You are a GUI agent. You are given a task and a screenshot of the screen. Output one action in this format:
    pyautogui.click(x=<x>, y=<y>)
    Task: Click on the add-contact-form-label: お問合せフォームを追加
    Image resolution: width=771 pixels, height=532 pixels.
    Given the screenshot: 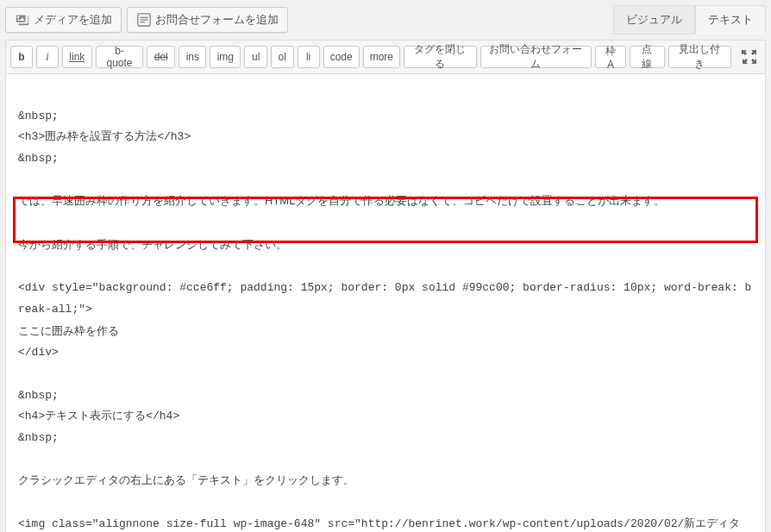 What is the action you would take?
    pyautogui.click(x=217, y=20)
    